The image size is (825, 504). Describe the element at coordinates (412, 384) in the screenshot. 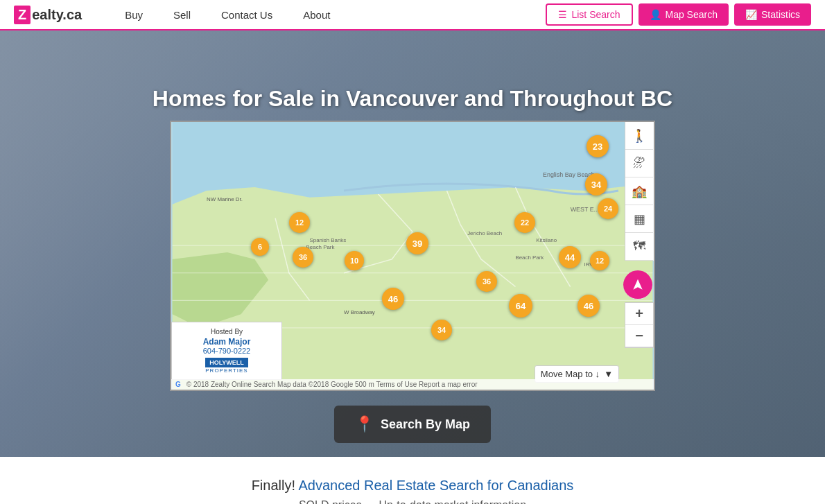

I see `map-attribution: G © 2018 Zealty Online Search Map data ©…` at that location.